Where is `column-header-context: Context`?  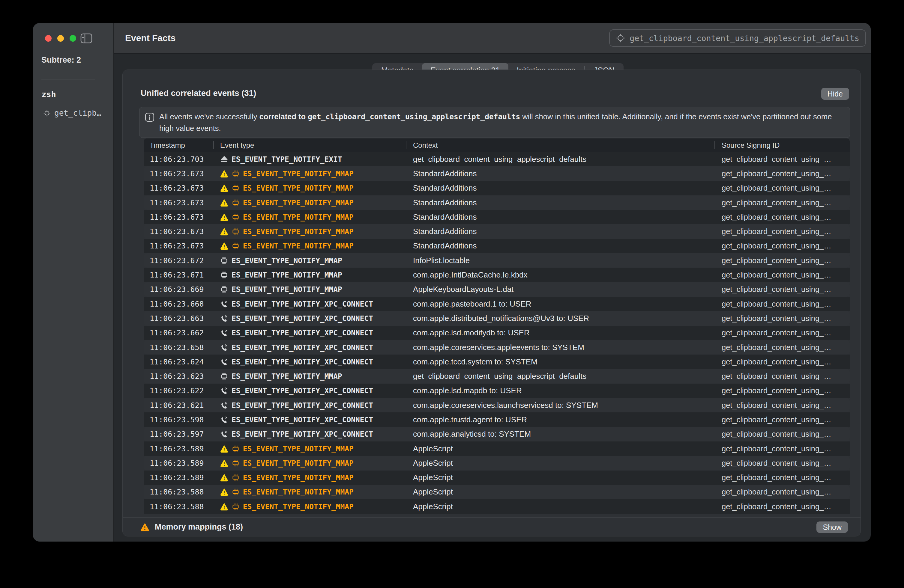
column-header-context: Context is located at coordinates (560, 145).